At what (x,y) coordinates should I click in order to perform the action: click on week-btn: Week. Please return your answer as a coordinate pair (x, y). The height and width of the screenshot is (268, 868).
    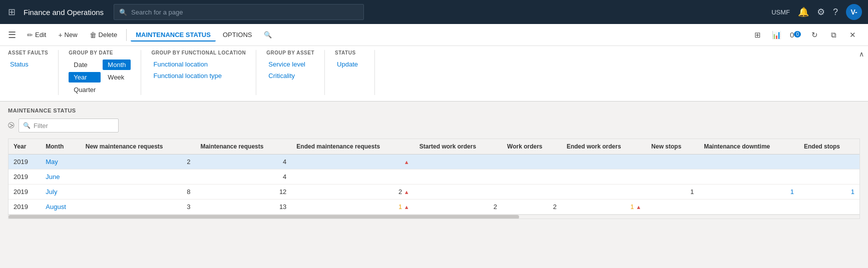
    Looking at the image, I should click on (117, 77).